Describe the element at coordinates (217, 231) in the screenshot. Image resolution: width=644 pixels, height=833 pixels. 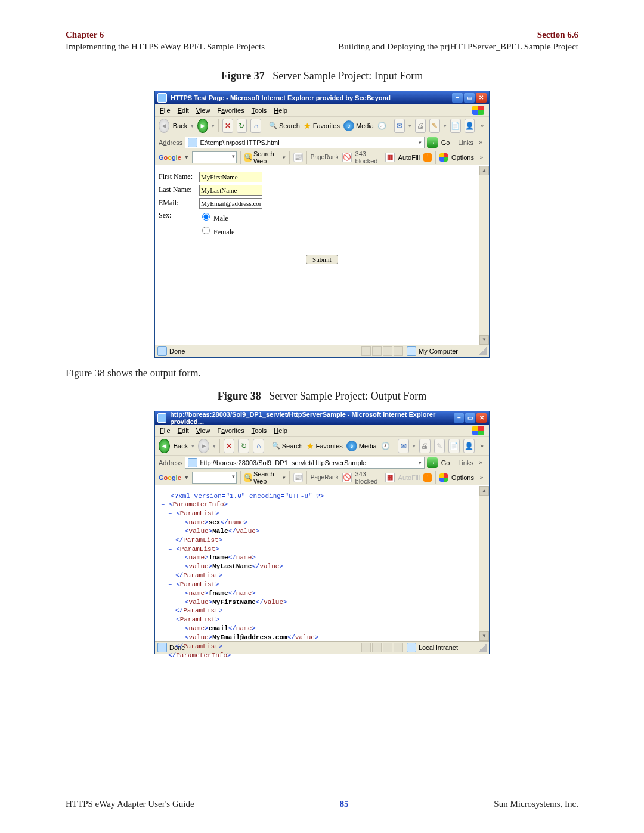
I see `radio-female: Female` at that location.